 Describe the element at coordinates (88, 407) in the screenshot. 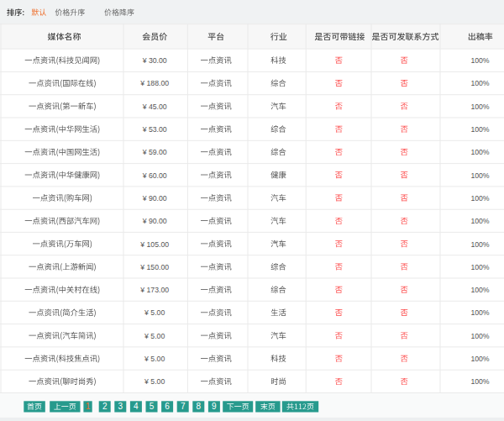

I see `svg-text: 1` at that location.